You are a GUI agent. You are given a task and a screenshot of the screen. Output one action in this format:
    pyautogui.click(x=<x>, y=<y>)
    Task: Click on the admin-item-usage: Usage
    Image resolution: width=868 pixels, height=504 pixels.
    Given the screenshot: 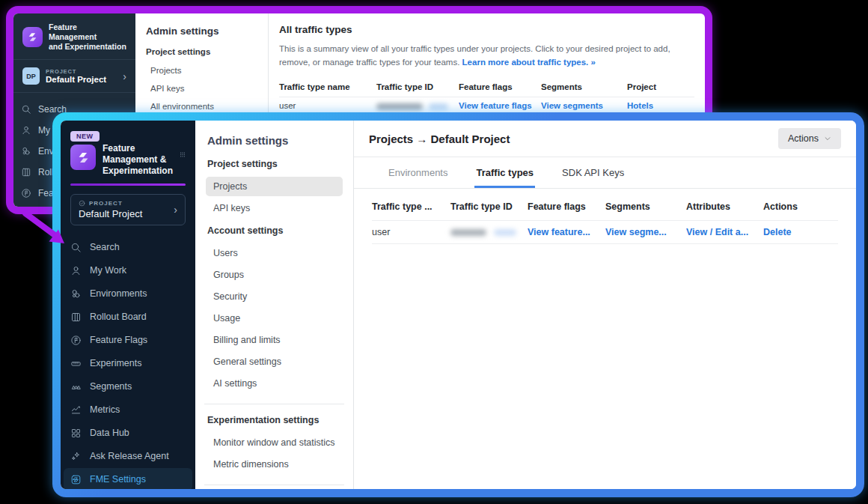 What is the action you would take?
    pyautogui.click(x=274, y=318)
    